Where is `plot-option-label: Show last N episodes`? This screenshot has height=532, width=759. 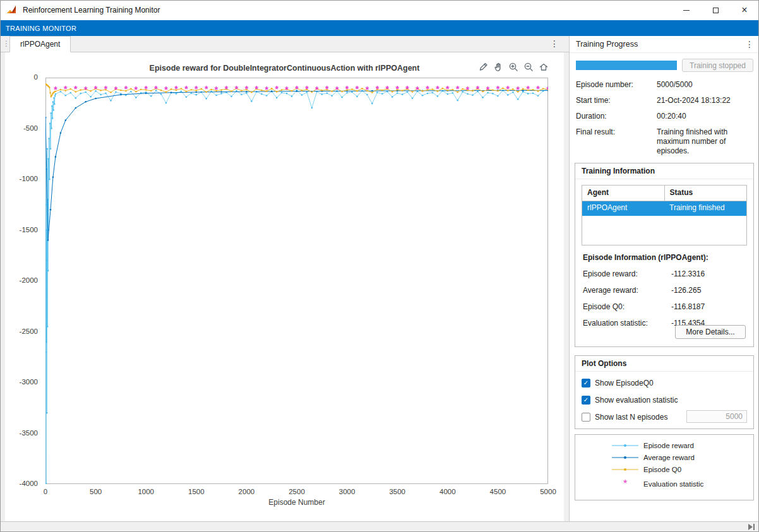 plot-option-label: Show last N episodes is located at coordinates (631, 417).